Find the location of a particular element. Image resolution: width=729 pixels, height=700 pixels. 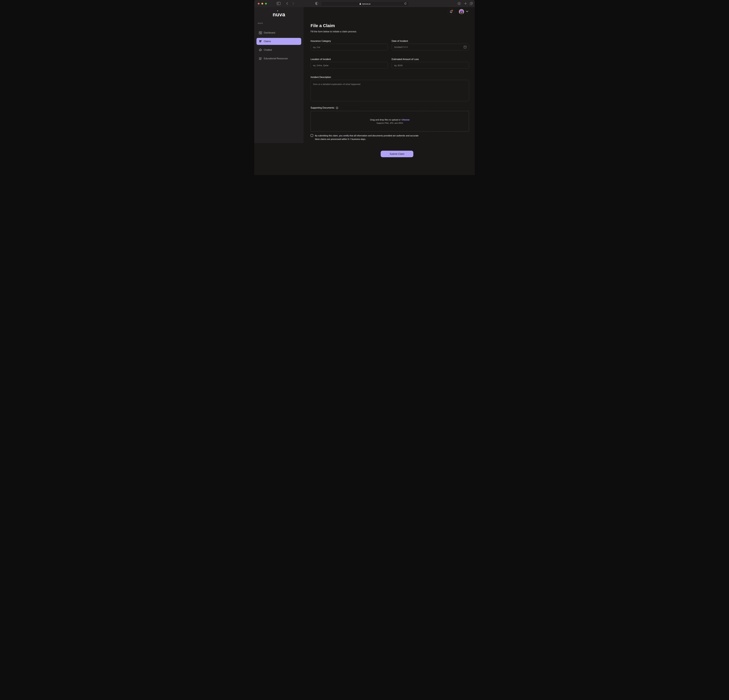

choose-file-link: Choose is located at coordinates (405, 120).